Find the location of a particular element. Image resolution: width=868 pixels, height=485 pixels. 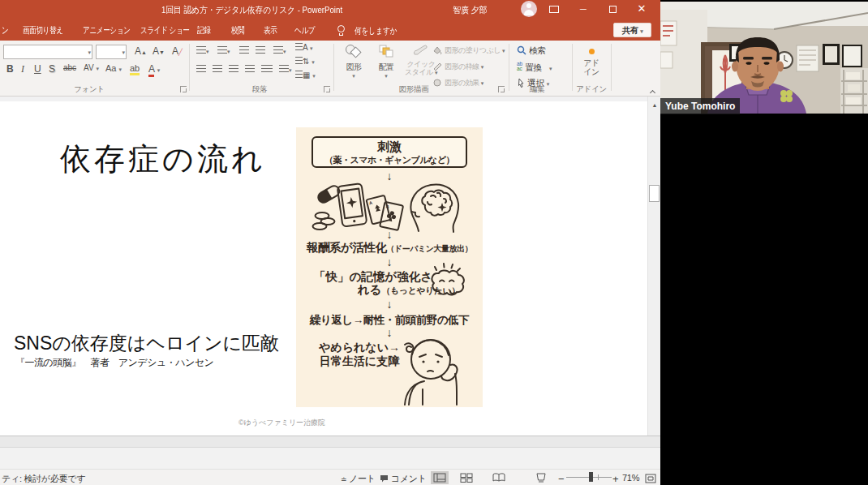

justify-button is located at coordinates (250, 69).